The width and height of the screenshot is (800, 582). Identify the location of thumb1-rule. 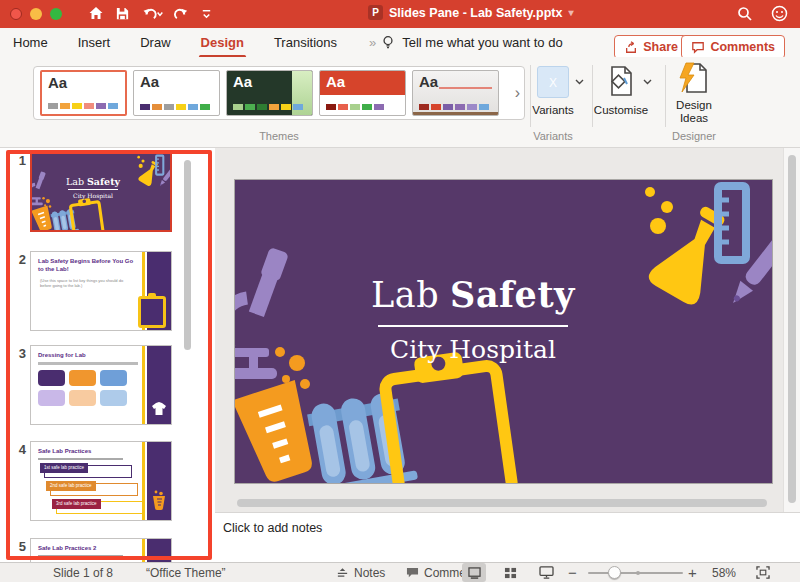
(93, 190).